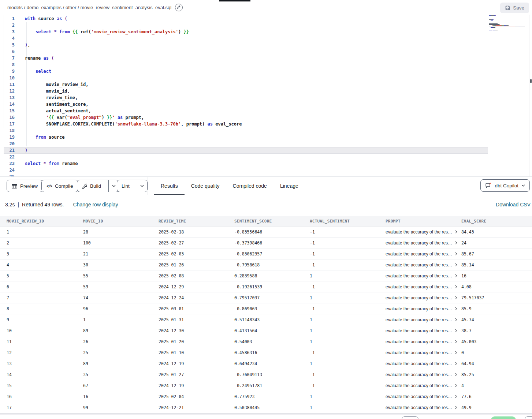  Describe the element at coordinates (266, 221) in the screenshot. I see `grid-header-row: MOVIE_REVIEW_IDMOVIE_IDREVIEW_TIMESENTIM…` at that location.